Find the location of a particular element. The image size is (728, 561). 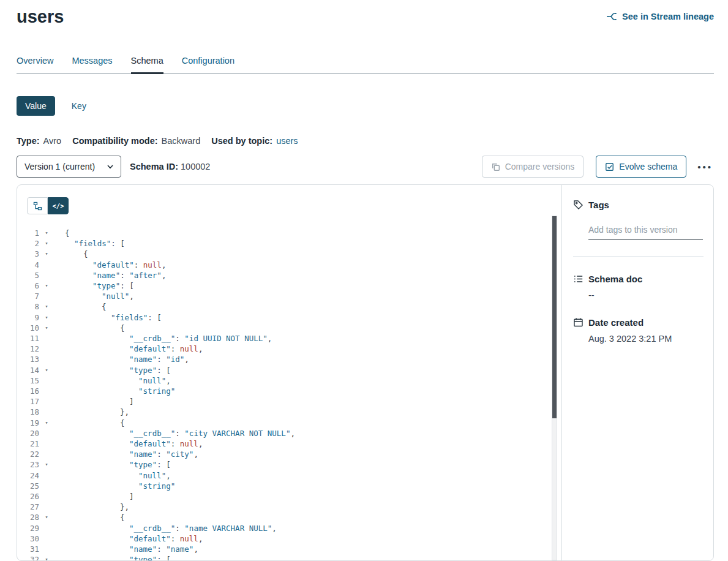

line-number: 26 is located at coordinates (33, 496).